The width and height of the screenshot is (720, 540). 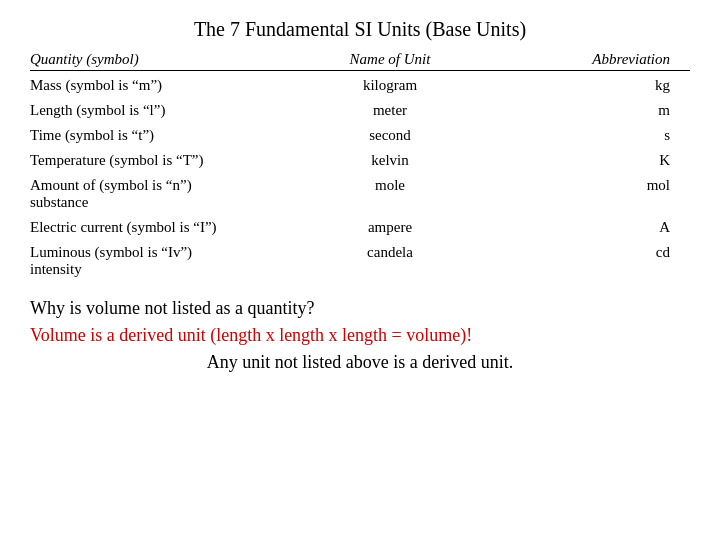 What do you see at coordinates (160, 60) in the screenshot?
I see `header-quantity: Quantity (symbol)` at bounding box center [160, 60].